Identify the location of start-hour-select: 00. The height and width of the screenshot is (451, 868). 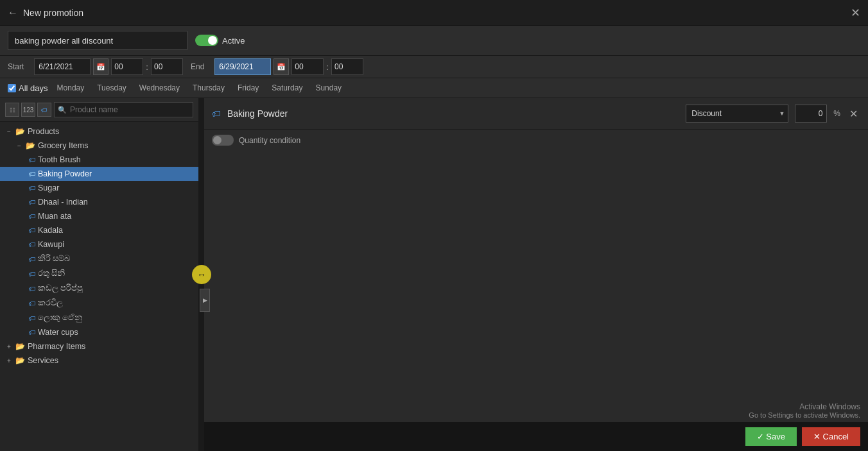
(127, 67).